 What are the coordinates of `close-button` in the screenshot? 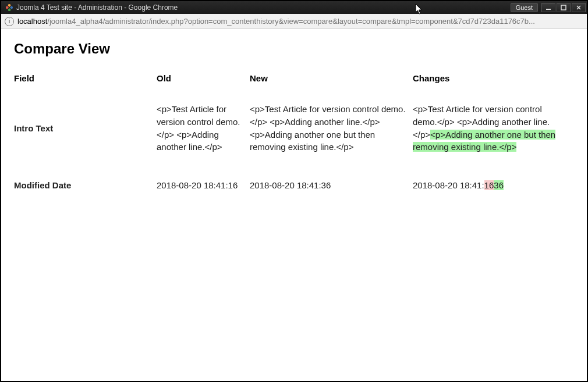 It's located at (579, 8).